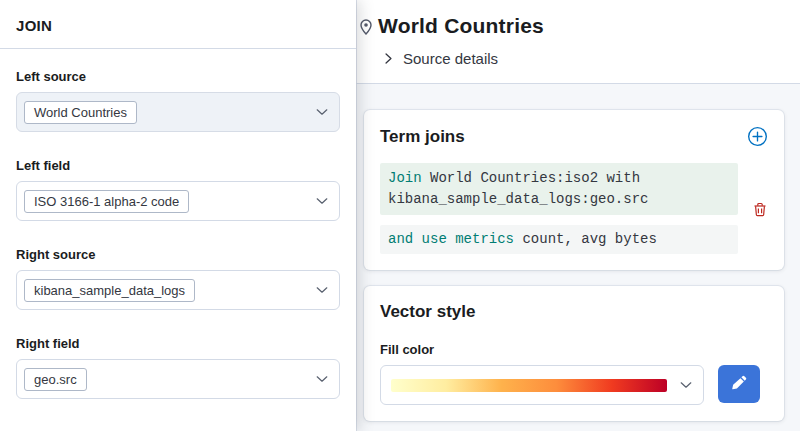 The height and width of the screenshot is (431, 800). Describe the element at coordinates (758, 136) in the screenshot. I see `add-join-button` at that location.